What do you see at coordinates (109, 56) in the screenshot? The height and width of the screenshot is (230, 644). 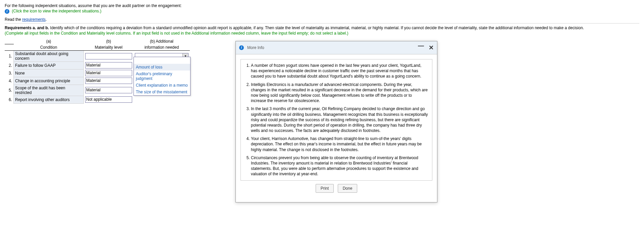 I see `materiality-select` at bounding box center [109, 56].